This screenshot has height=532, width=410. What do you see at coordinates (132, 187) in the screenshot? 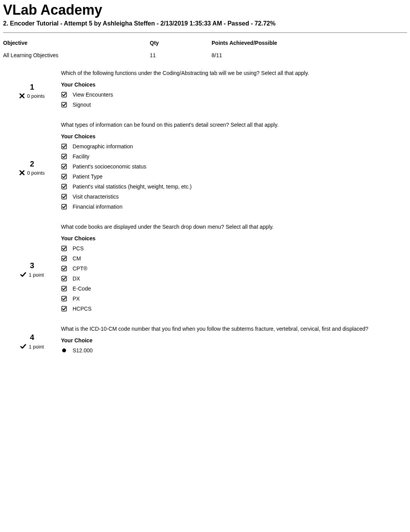
I see `choice-label: Patient's vital statistics (height, weig…` at bounding box center [132, 187].